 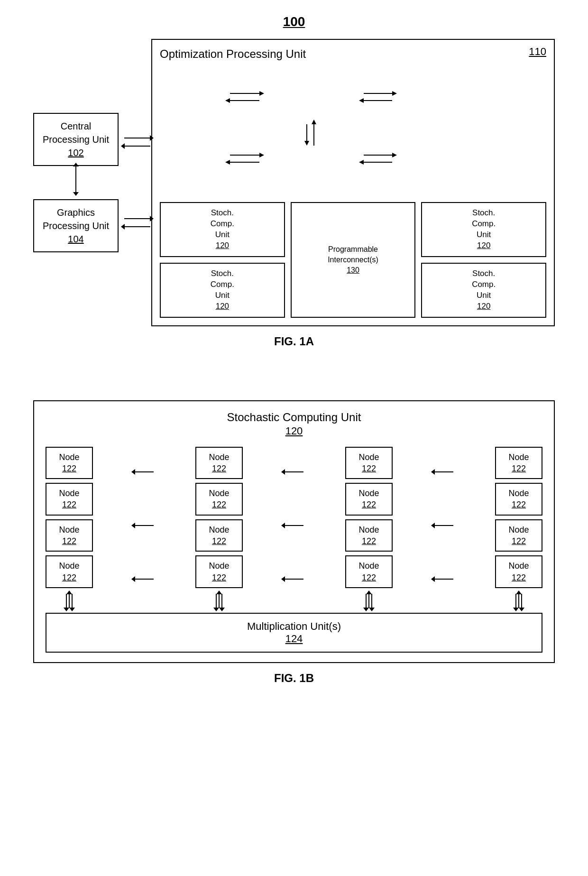 What do you see at coordinates (138, 219) in the screenshot?
I see `gpu-to-opu-arrow` at bounding box center [138, 219].